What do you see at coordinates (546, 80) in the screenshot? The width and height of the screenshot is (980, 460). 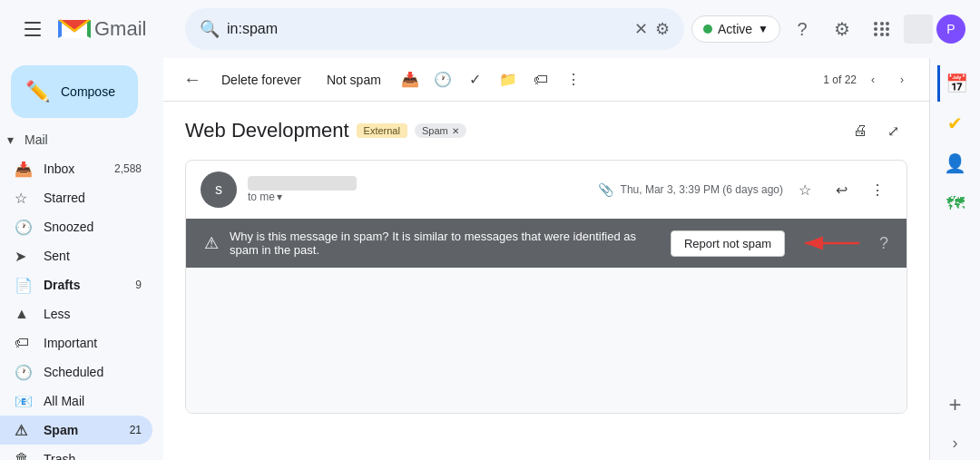 I see `email-toolbar: ← Delete forever Not spam 📥 🕐 ✓ 📁 🏷 ⋮ 1 …` at bounding box center [546, 80].